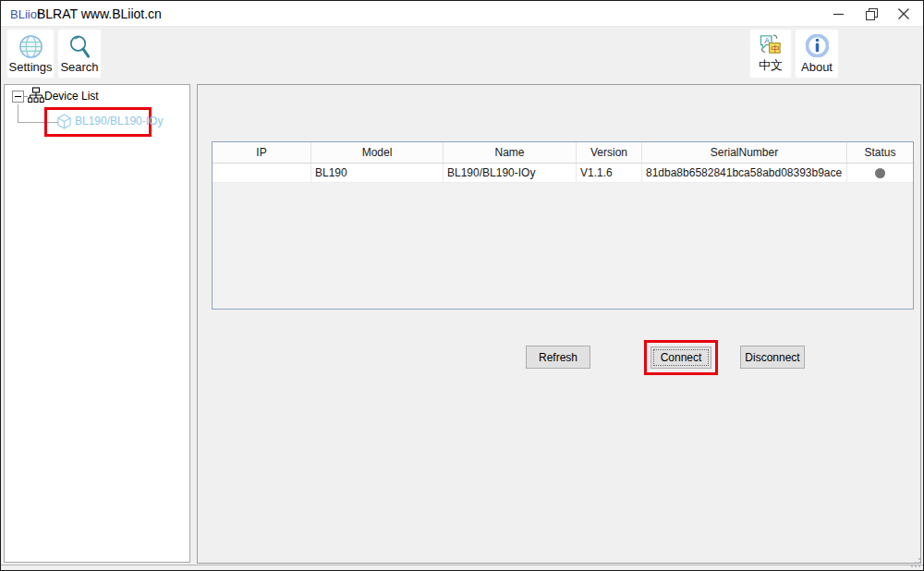 The image size is (924, 571). Describe the element at coordinates (872, 15) in the screenshot. I see `restore-icon` at that location.